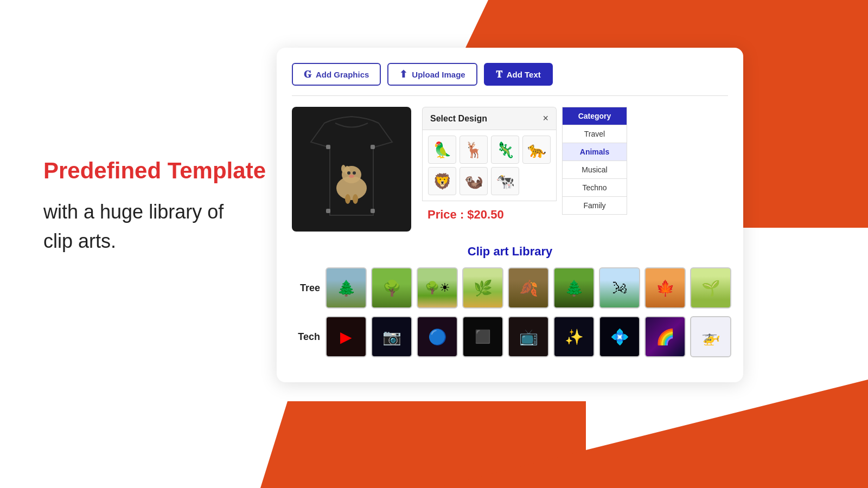 Image resolution: width=868 pixels, height=488 pixels. What do you see at coordinates (595, 169) in the screenshot?
I see `sidebar-item-musical: Musical` at bounding box center [595, 169].